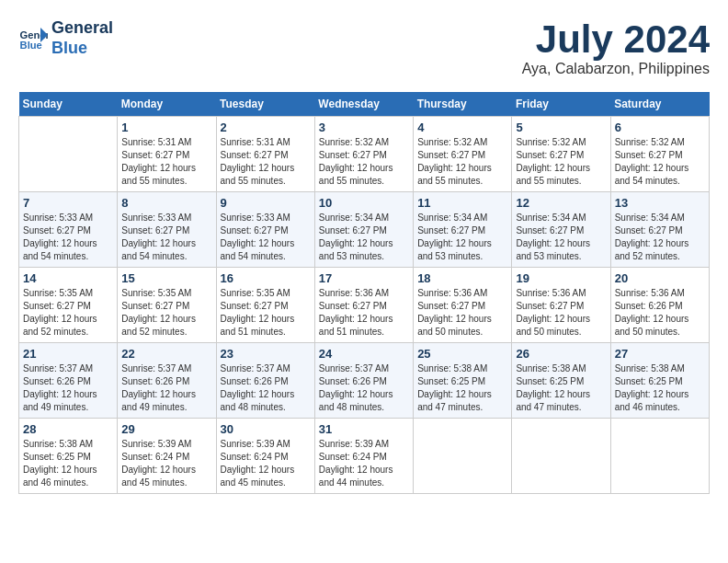  Describe the element at coordinates (266, 429) in the screenshot. I see `day-number: 30` at that location.